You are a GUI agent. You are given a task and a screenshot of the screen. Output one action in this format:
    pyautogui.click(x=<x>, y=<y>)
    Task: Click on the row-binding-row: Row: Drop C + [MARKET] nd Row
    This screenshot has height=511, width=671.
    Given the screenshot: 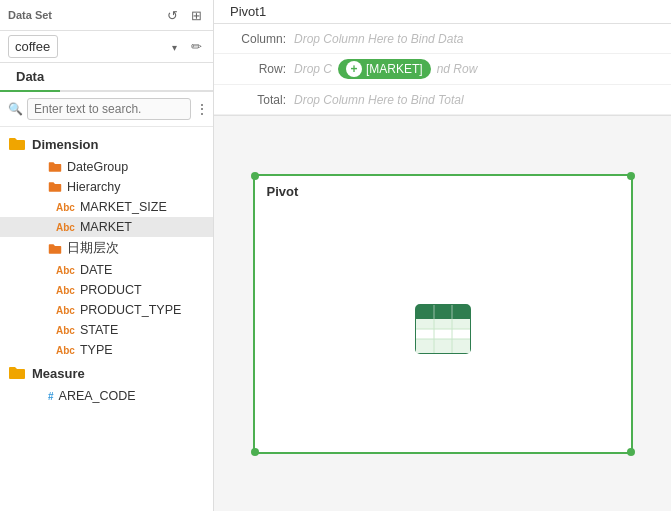 What is the action you would take?
    pyautogui.click(x=442, y=70)
    